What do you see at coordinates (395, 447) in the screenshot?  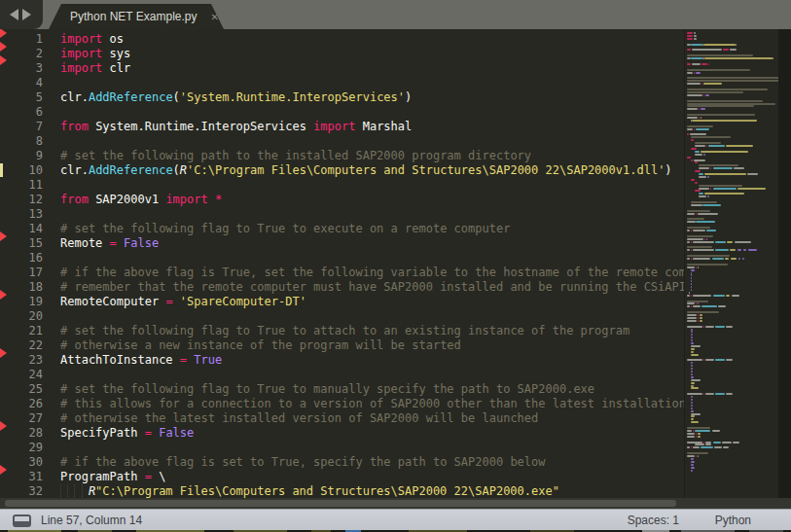 I see `code-line: 29` at bounding box center [395, 447].